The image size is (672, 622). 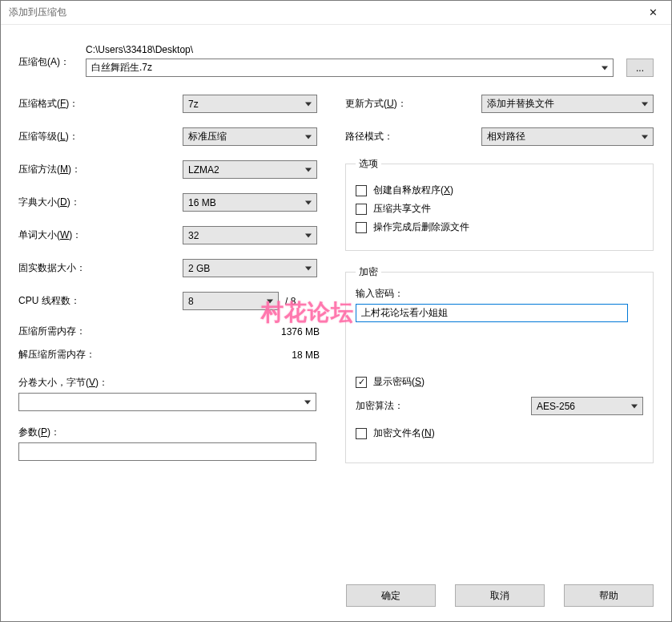 What do you see at coordinates (44, 62) in the screenshot?
I see `archive-label-text: 压缩包(A)：` at bounding box center [44, 62].